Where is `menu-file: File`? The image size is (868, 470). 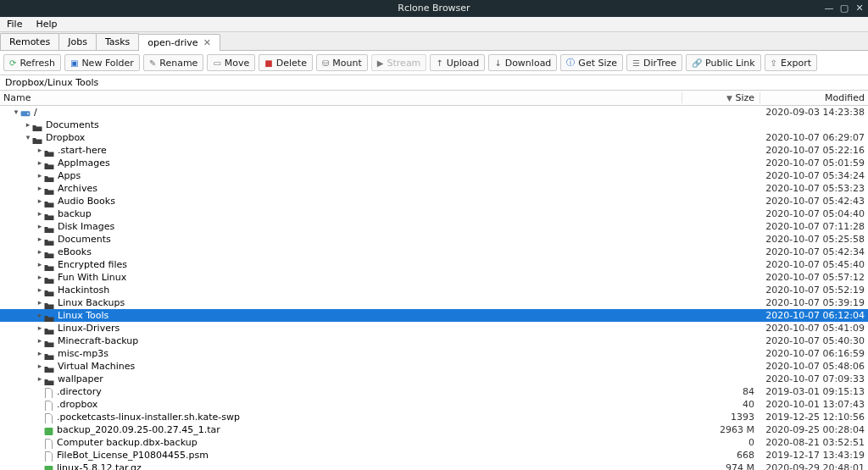 menu-file: File is located at coordinates (14, 24).